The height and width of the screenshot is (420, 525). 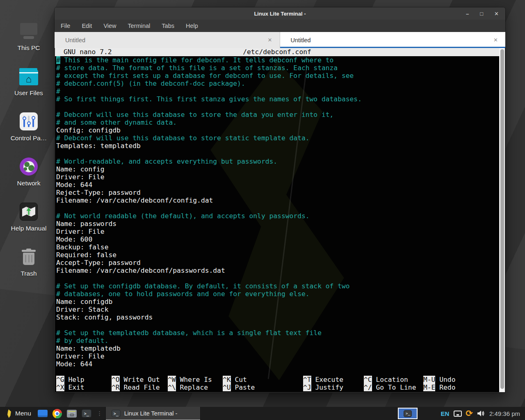 What do you see at coordinates (18, 413) in the screenshot?
I see `start-menu-button: Menu` at bounding box center [18, 413].